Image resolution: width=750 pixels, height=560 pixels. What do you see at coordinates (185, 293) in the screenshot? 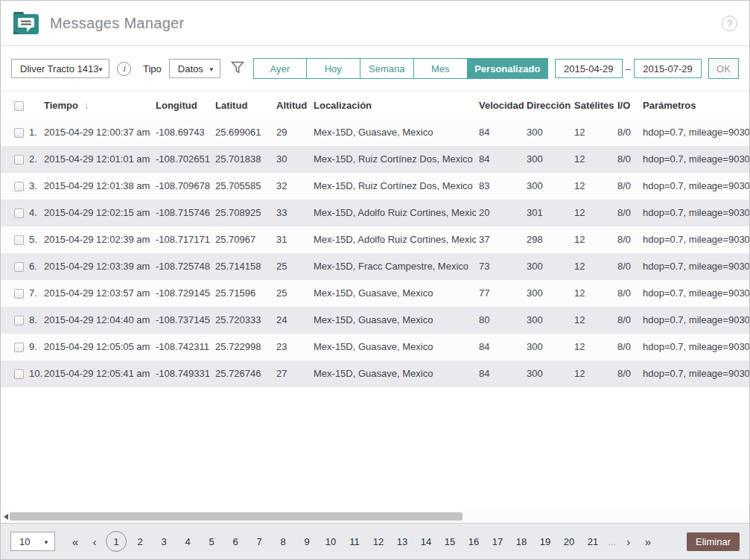
I see `cell-longitud: -108.729145` at bounding box center [185, 293].